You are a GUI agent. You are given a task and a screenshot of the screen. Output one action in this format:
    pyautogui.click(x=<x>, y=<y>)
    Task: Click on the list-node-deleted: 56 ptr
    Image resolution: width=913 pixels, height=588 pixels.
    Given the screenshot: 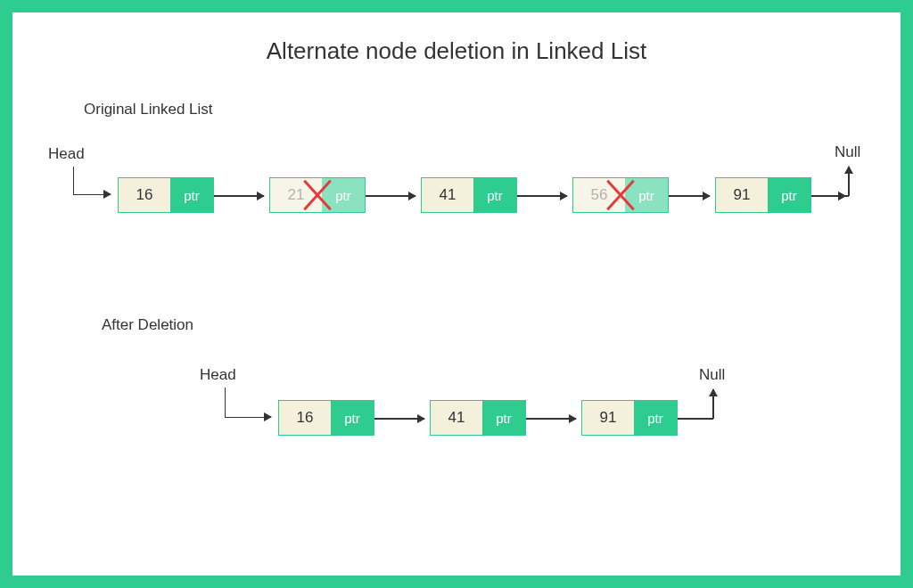 What is the action you would take?
    pyautogui.click(x=621, y=195)
    